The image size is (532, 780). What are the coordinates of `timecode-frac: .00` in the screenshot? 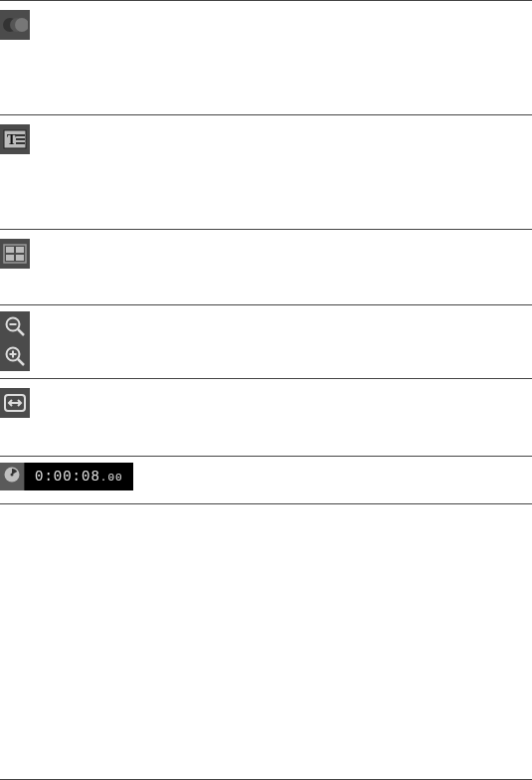 It's located at (111, 478).